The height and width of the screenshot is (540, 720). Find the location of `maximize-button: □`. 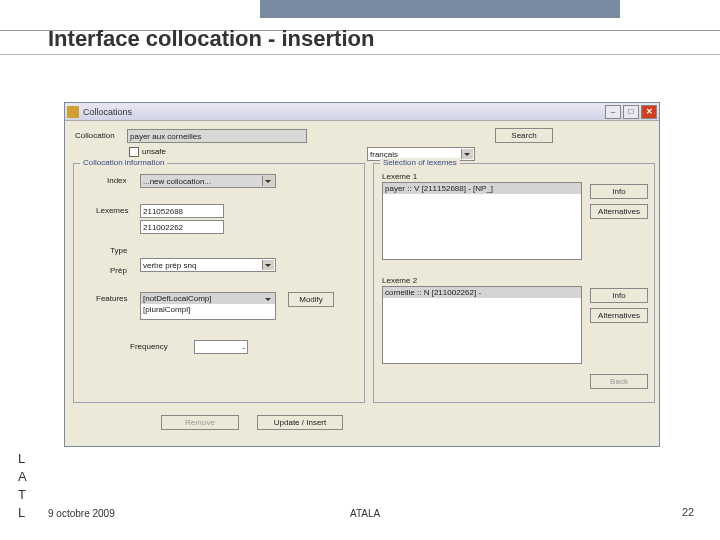

maximize-button: □ is located at coordinates (631, 112).